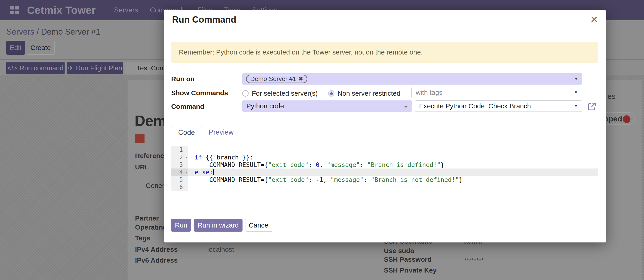  I want to click on code-token: -, so click(318, 180).